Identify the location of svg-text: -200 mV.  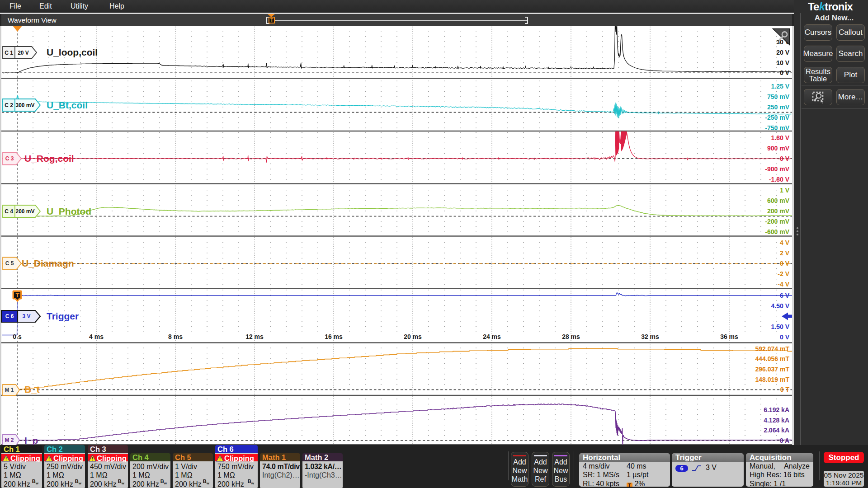
(777, 221).